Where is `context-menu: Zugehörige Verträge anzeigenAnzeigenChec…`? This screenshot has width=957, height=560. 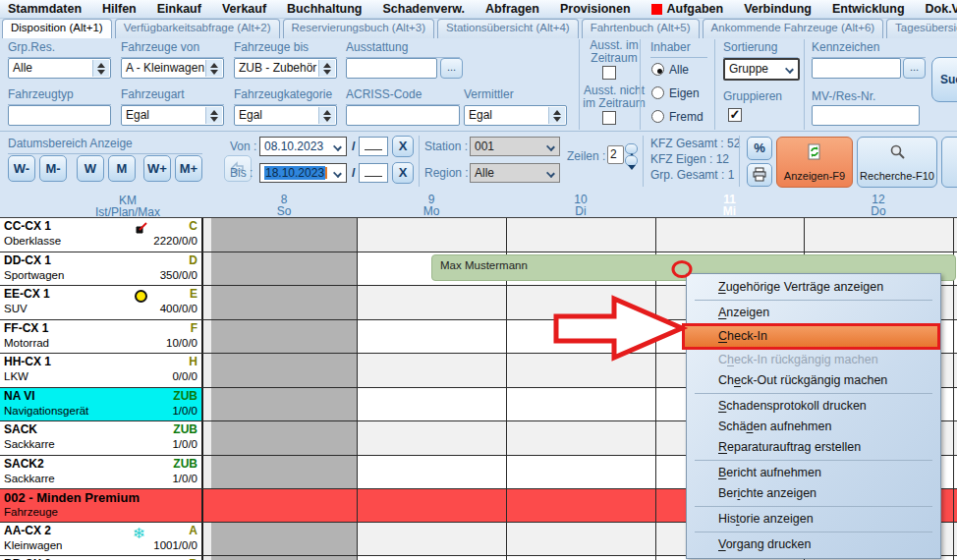
context-menu: Zugehörige Verträge anzeigenAnzeigenChec… is located at coordinates (814, 417).